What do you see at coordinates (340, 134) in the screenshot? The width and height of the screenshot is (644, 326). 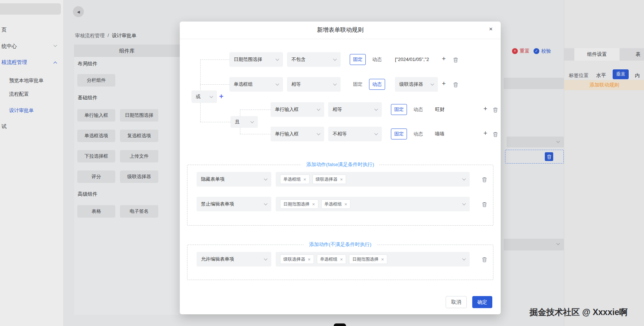 I see `condition-row: 单行输入框 不相等 固定 动态 喵喵 +` at bounding box center [340, 134].